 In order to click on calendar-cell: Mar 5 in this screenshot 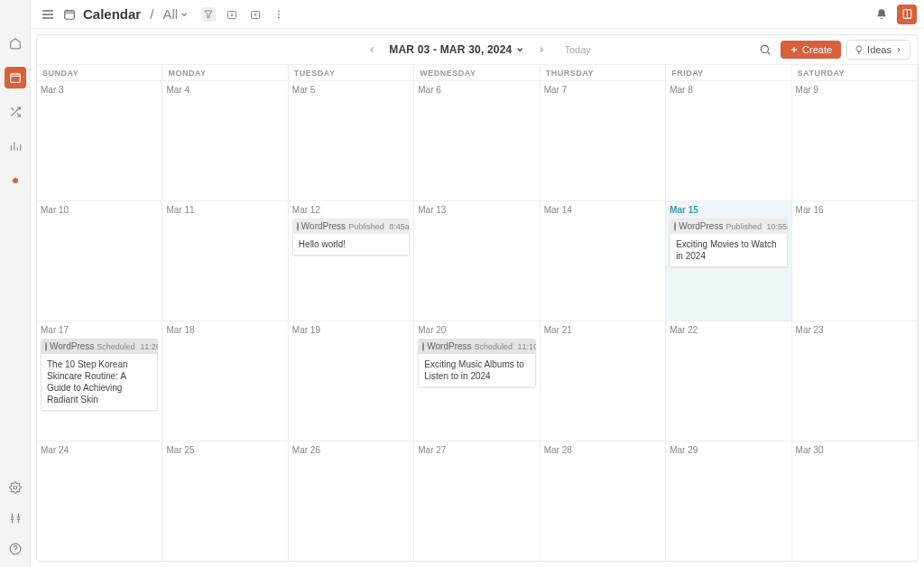, I will do `click(352, 141)`.